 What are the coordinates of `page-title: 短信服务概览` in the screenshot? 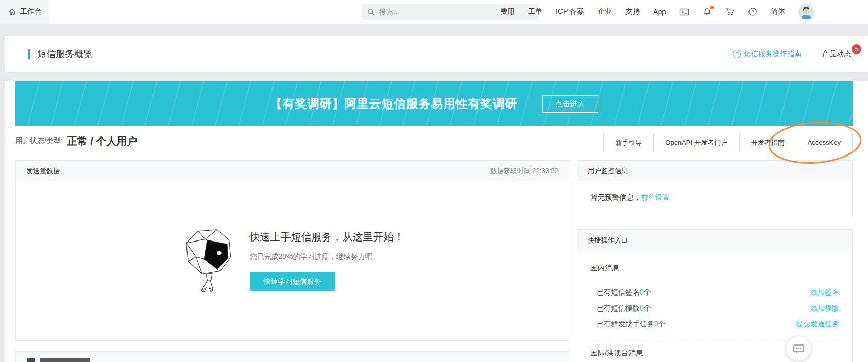 It's located at (65, 54).